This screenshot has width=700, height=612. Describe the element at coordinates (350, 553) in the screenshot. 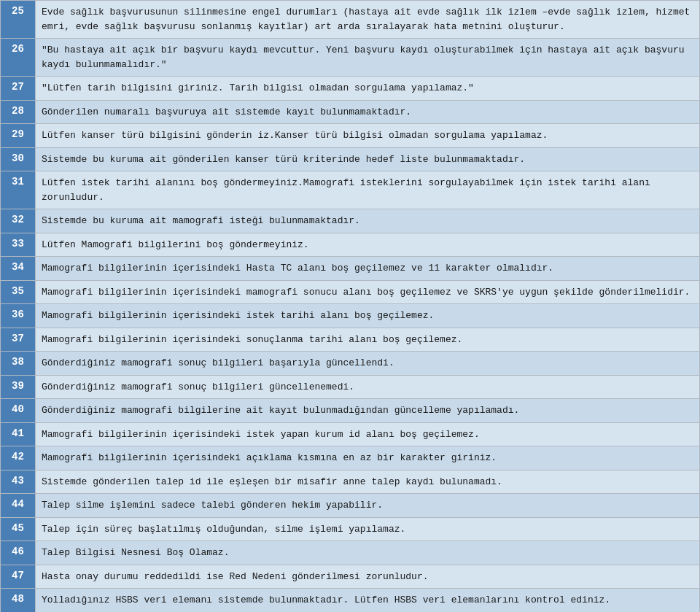

I see `table-row: 46Talep Bilgisi Nesnesi Boş Olamaz.` at that location.